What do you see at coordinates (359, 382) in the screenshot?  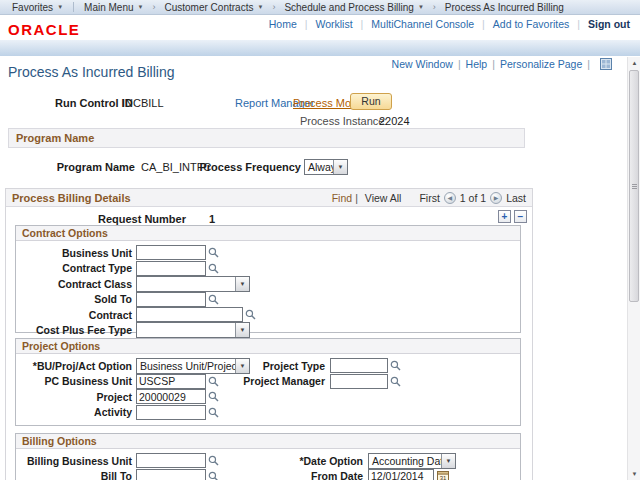 I see `project-manager-input` at bounding box center [359, 382].